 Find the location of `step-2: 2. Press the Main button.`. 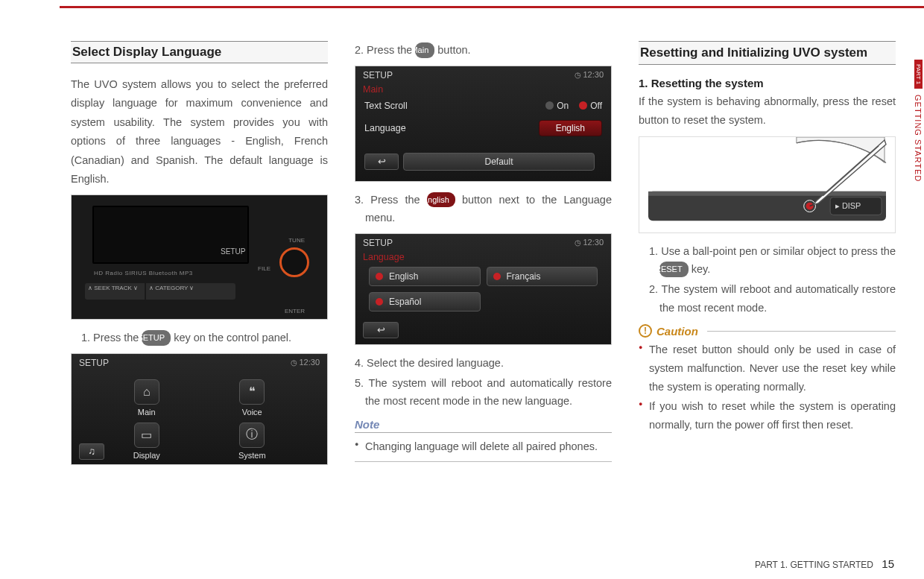

step-2: 2. Press the Main button. is located at coordinates (483, 51).